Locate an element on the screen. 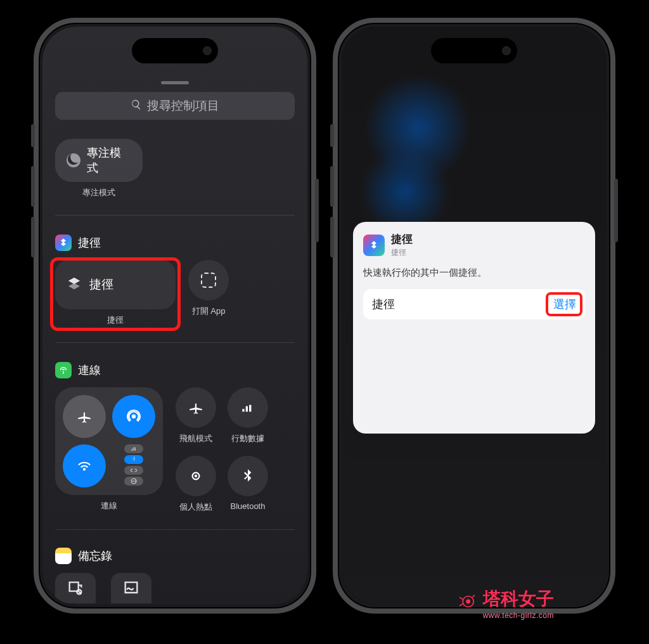 This screenshot has height=644, width=649. cellular-single is located at coordinates (248, 408).